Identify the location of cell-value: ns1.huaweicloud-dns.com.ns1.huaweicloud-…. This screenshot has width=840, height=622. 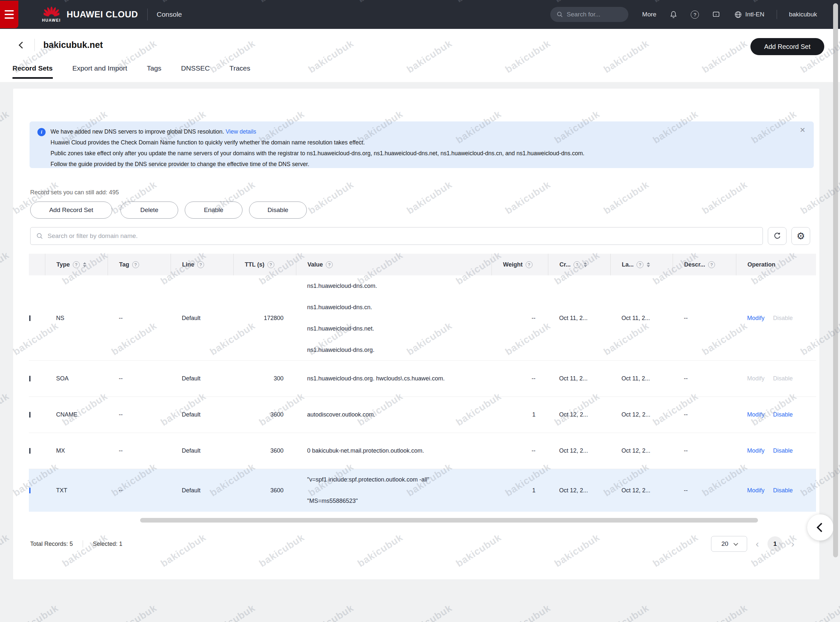
(394, 318).